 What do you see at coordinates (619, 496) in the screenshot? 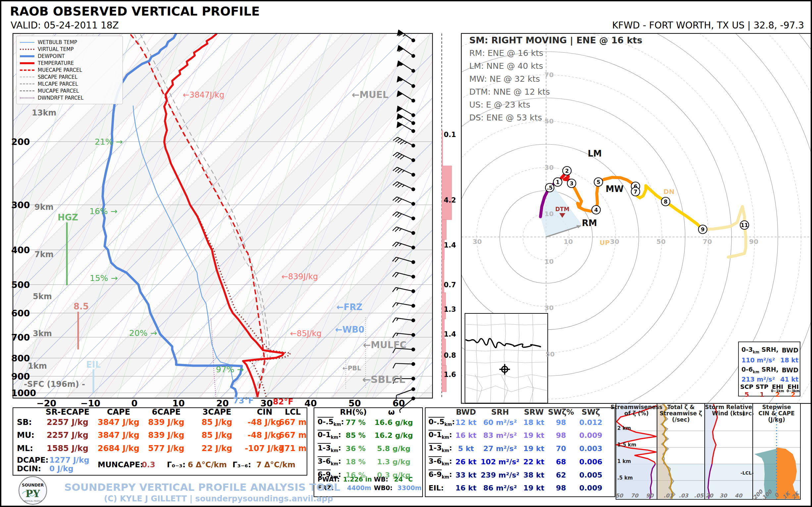
I see `panel-0-tick: 50` at bounding box center [619, 496].